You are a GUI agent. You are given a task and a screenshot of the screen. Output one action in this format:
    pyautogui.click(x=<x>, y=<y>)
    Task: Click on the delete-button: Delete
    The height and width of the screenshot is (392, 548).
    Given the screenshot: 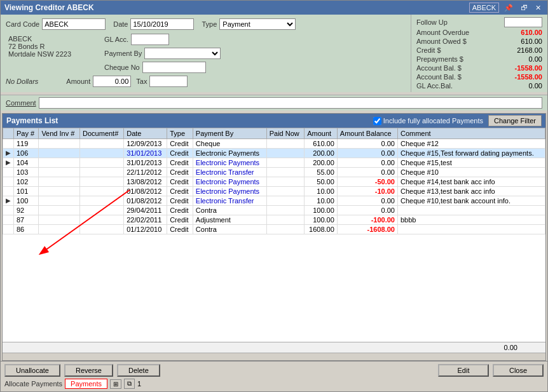 What is the action you would take?
    pyautogui.click(x=139, y=370)
    